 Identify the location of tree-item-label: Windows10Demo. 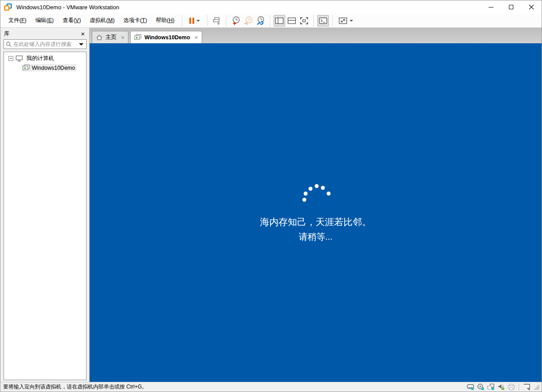
(53, 68).